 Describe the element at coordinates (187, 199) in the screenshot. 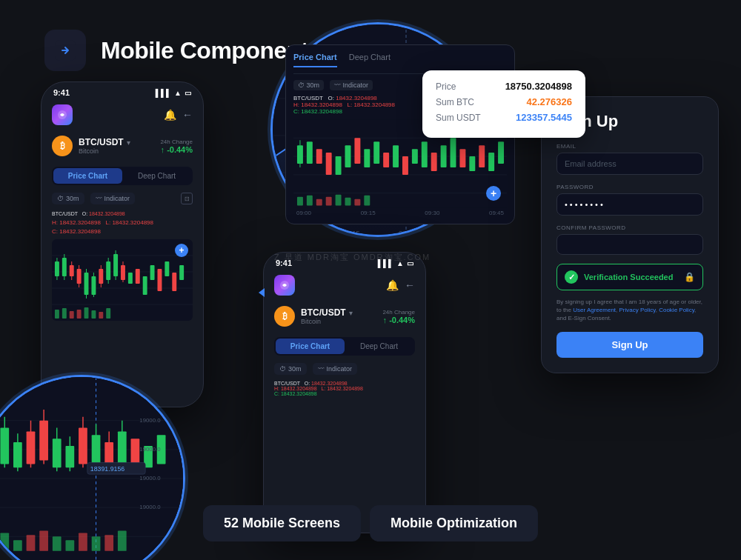

I see `expand-btn: ⊡` at that location.